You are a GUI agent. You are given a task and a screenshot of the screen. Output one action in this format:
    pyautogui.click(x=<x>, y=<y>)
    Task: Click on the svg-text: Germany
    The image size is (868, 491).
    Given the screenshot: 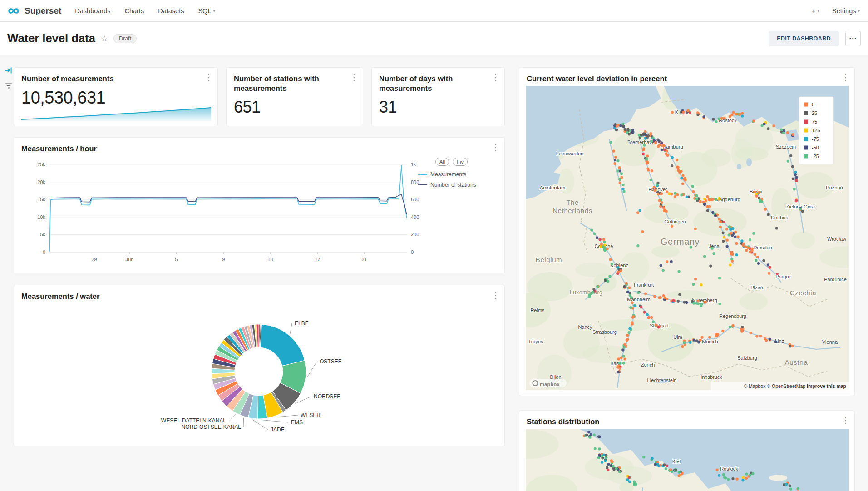 What is the action you would take?
    pyautogui.click(x=680, y=242)
    